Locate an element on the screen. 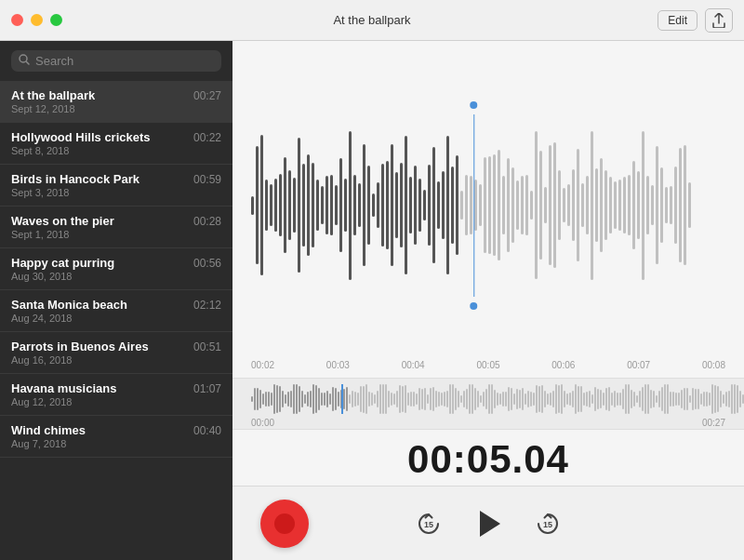 The image size is (744, 560). minimize-button is located at coordinates (37, 20).